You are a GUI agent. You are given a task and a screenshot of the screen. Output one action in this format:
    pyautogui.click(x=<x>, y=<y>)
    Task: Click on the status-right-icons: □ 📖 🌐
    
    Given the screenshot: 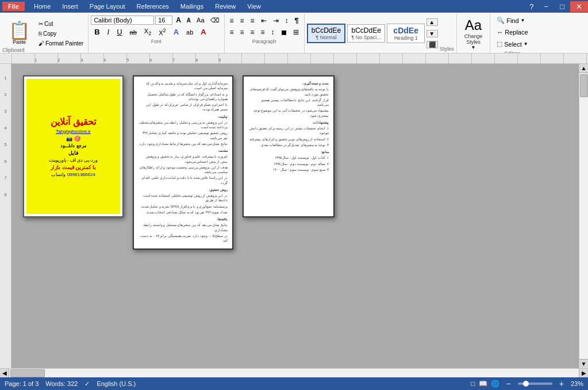 What is the action you would take?
    pyautogui.click(x=485, y=384)
    